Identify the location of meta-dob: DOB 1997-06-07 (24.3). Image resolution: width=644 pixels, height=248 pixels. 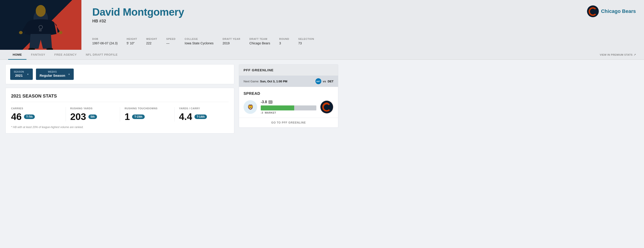
(105, 42).